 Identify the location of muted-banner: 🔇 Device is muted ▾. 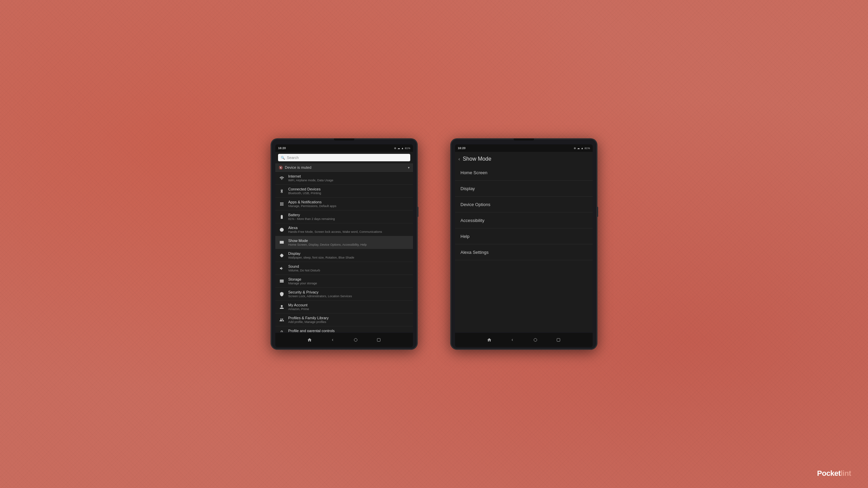
(344, 167).